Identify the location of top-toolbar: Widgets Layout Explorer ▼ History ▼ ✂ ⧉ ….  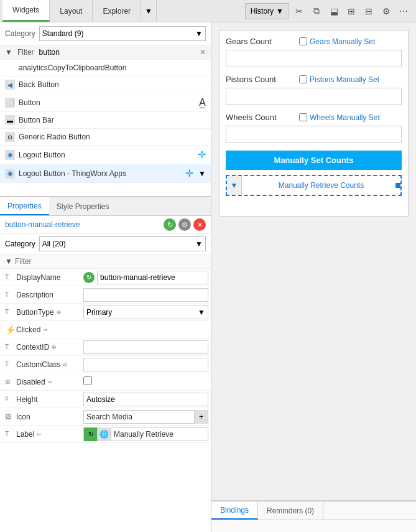
(208, 11).